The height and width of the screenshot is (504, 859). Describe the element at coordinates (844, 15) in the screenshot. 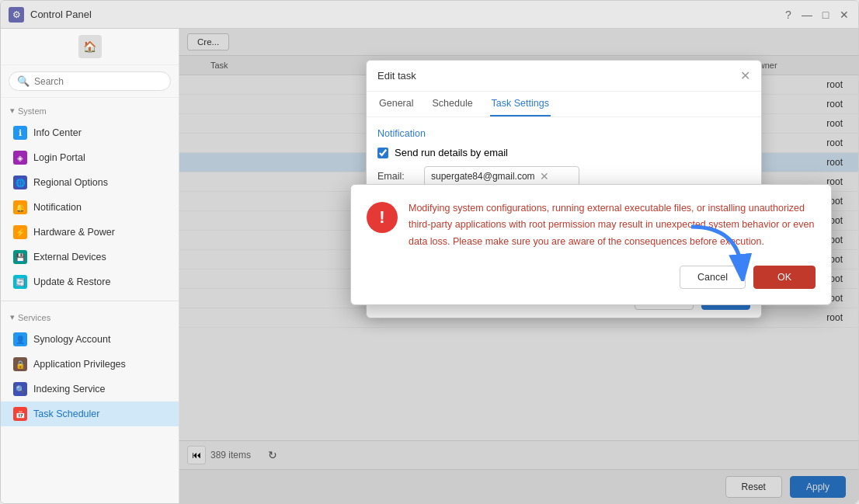

I see `close-button: ✕` at that location.